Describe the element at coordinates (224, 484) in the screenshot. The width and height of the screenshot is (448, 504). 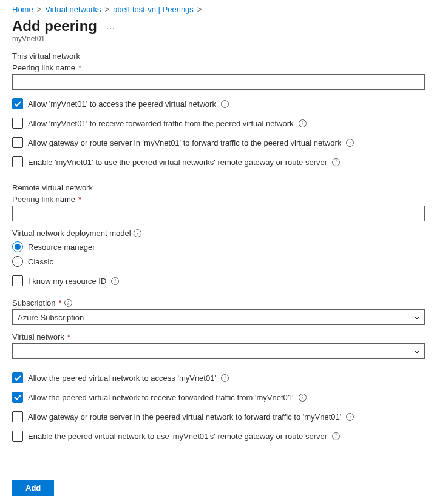
I see `footer: Add` at that location.